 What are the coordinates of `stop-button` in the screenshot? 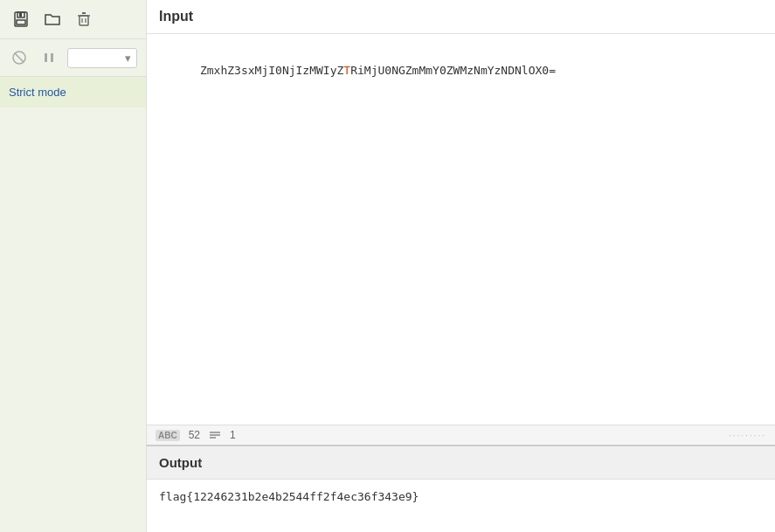 It's located at (19, 58).